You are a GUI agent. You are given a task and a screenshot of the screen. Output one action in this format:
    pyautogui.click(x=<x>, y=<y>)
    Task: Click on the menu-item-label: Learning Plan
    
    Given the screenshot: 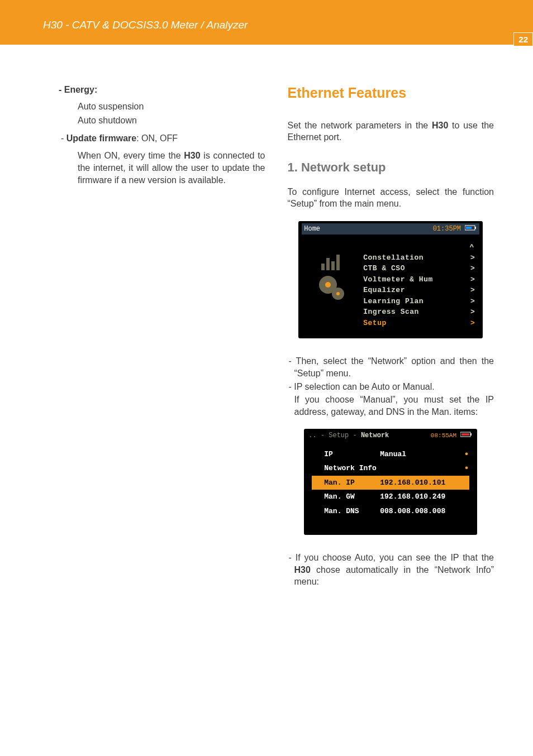 What is the action you would take?
    pyautogui.click(x=393, y=302)
    